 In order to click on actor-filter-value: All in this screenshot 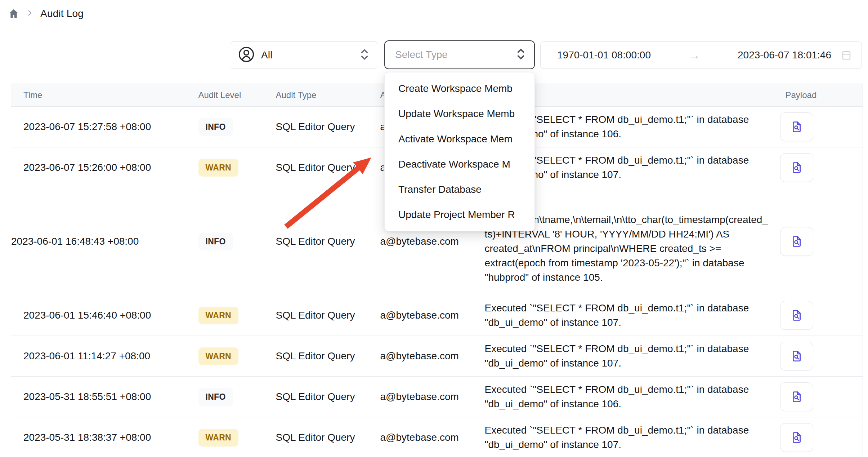, I will do `click(310, 55)`.